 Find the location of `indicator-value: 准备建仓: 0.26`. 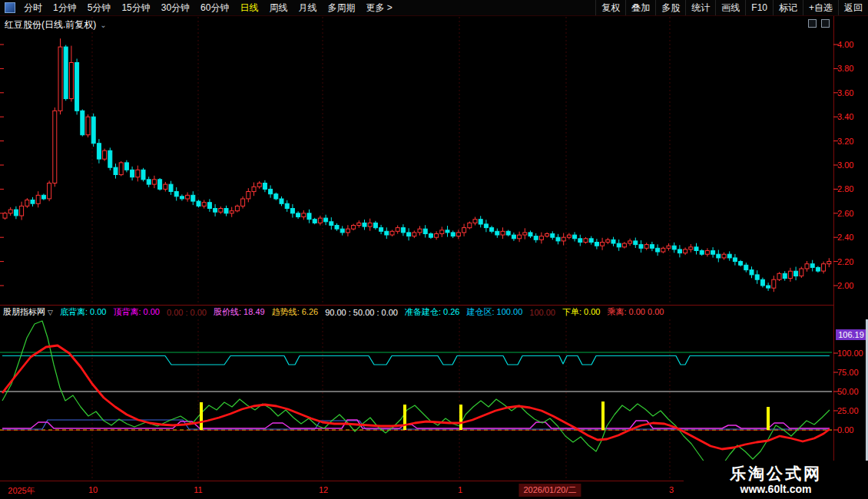

indicator-value: 准备建仓: 0.26 is located at coordinates (432, 312).